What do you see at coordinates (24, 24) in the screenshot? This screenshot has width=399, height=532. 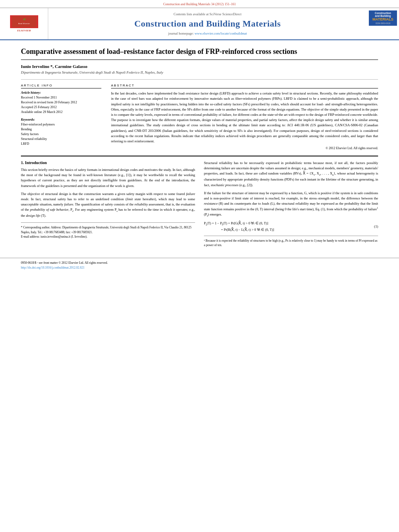 I see `elsevier-logo: 🌿 Reed Elsevier ELSEVIER` at bounding box center [24, 24].